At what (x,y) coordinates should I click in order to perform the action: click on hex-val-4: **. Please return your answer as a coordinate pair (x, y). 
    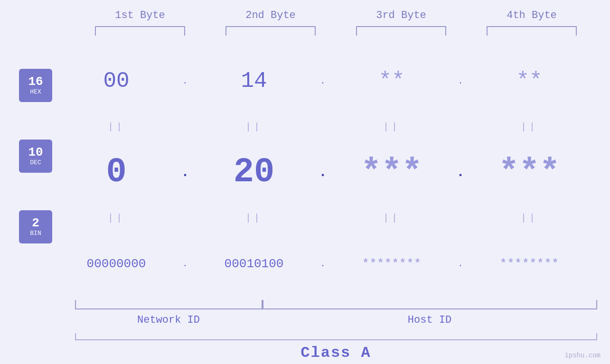
    Looking at the image, I should click on (529, 81).